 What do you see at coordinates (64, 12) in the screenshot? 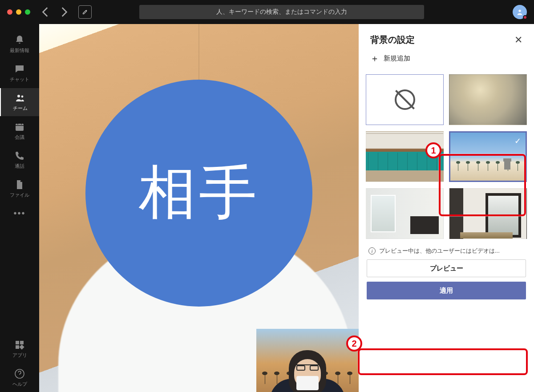
I see `nav-forward-button` at bounding box center [64, 12].